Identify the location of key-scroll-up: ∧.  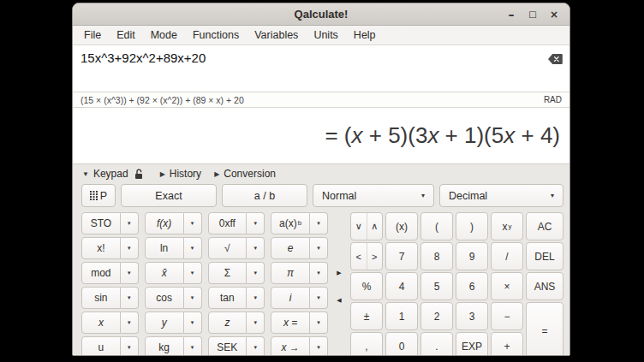
(375, 226).